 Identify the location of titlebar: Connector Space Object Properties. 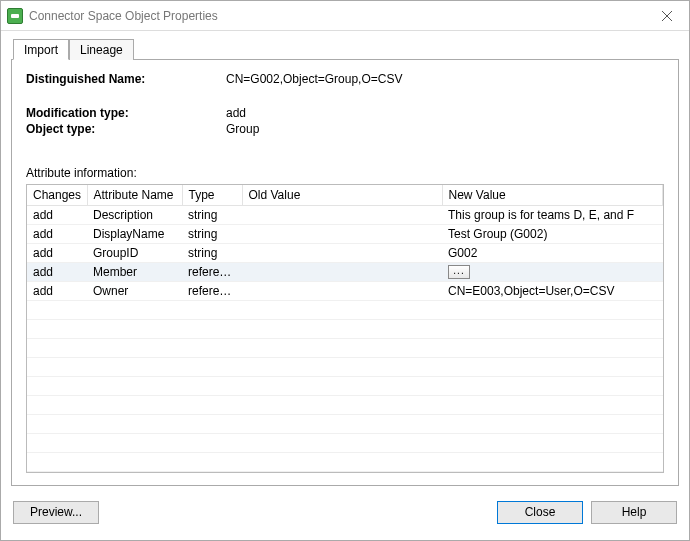
(345, 16).